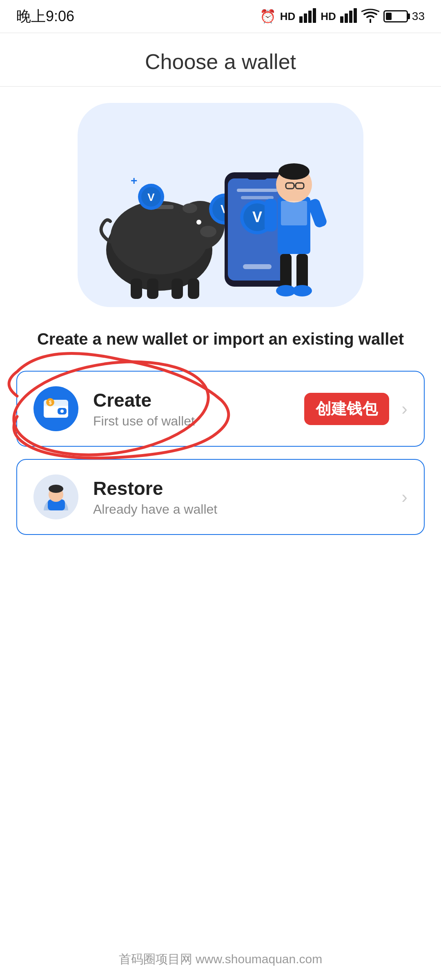 The image size is (441, 980). What do you see at coordinates (370, 16) in the screenshot?
I see `wifi-icon` at bounding box center [370, 16].